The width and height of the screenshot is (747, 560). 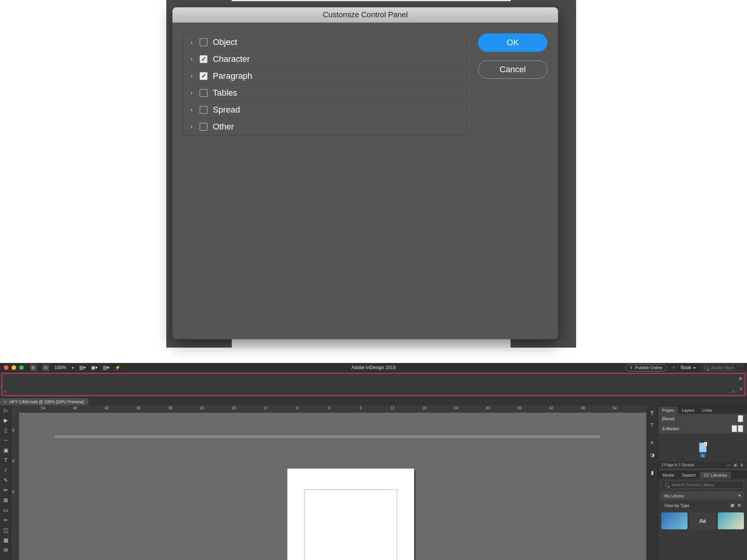 I want to click on horizontal-ruler: 54 48 42 36 30 24 18 12 6 0 6 12 18 24 3…, so click(x=329, y=409).